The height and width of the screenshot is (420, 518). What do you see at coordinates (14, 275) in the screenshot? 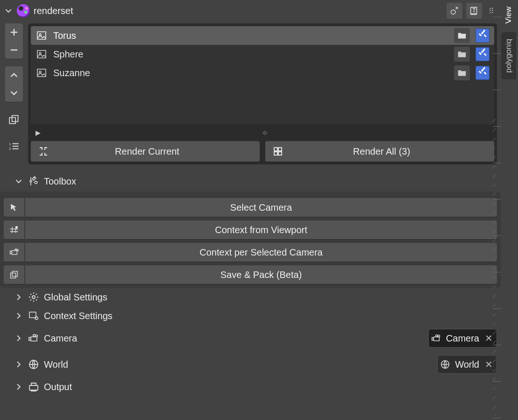
I see `save-pack-icon` at bounding box center [14, 275].